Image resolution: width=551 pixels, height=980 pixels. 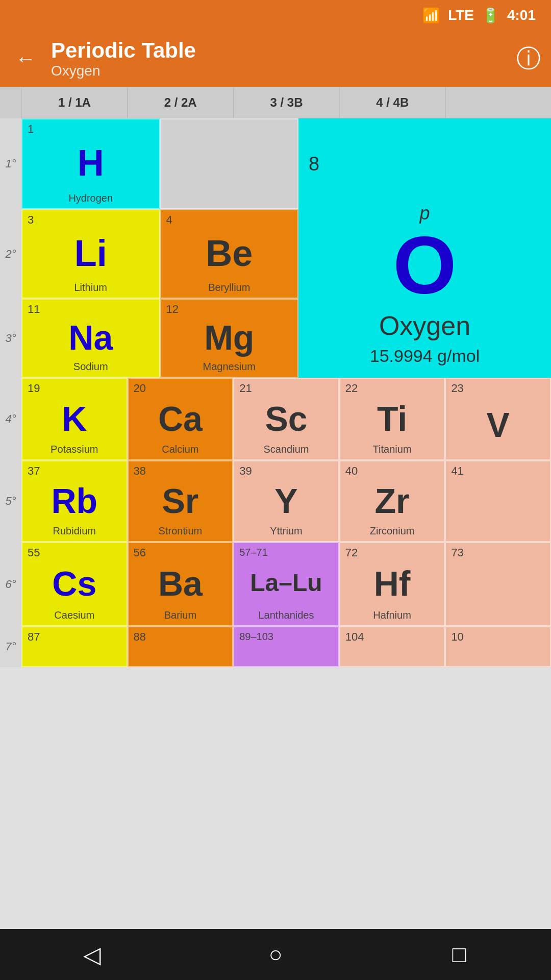 I want to click on nav-home-icon: ○, so click(x=276, y=954).